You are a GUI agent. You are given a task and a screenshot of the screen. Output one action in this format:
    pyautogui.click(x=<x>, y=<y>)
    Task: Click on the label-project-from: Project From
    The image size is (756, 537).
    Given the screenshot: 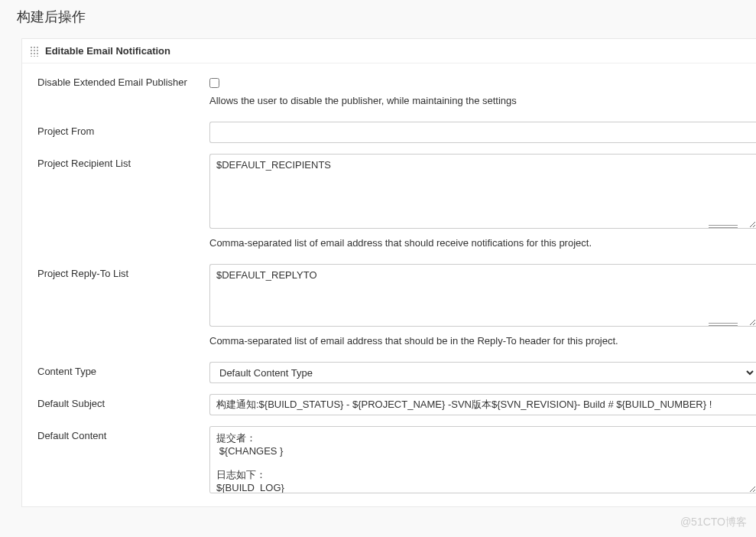 What is the action you would take?
    pyautogui.click(x=124, y=129)
    